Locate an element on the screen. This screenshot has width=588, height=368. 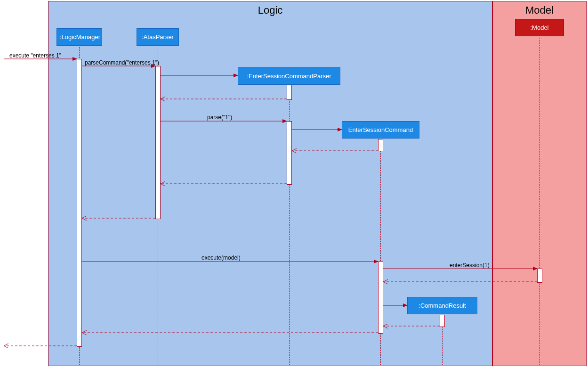
logic-frame-title: Logic is located at coordinates (270, 10).